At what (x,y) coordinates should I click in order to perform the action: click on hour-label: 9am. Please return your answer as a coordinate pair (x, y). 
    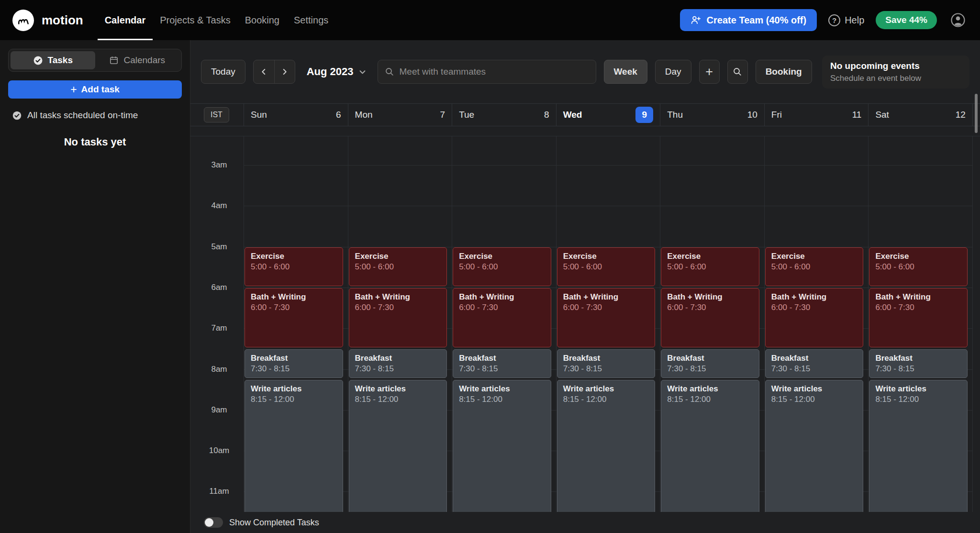
    Looking at the image, I should click on (219, 410).